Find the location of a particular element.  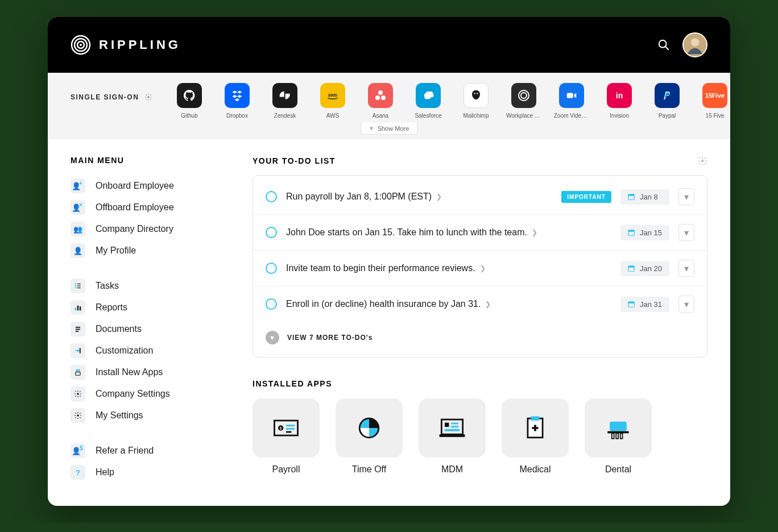

sso-app-zendesk: Zendesk is located at coordinates (285, 101).